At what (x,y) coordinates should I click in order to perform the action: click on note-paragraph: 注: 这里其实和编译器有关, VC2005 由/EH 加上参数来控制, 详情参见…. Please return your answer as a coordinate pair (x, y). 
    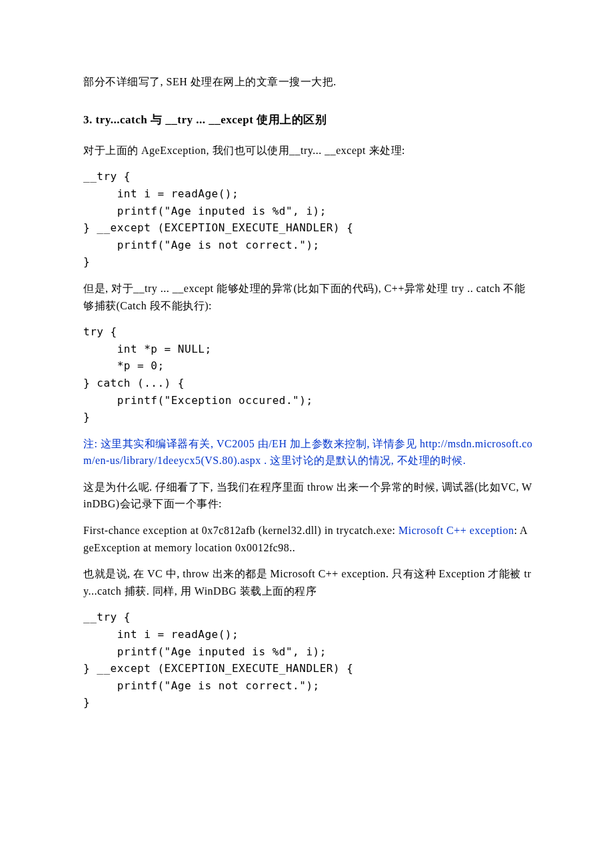
    Looking at the image, I should click on (308, 452).